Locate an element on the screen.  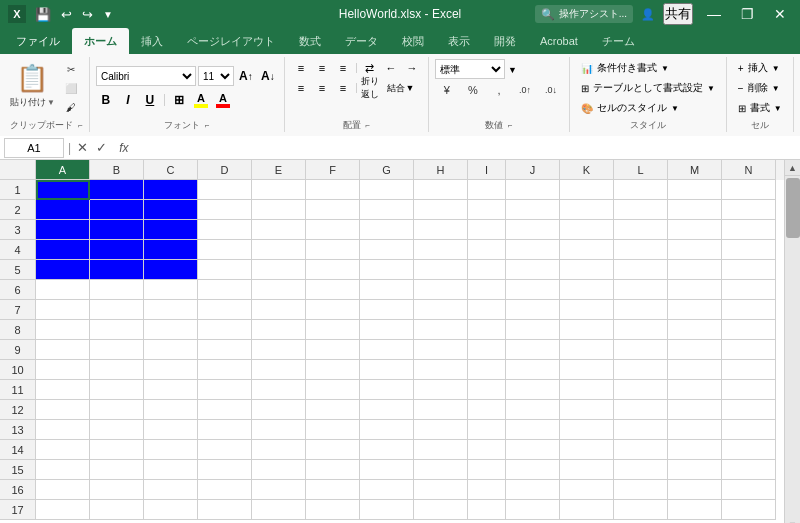
cell-M3 is located at coordinates (695, 230).